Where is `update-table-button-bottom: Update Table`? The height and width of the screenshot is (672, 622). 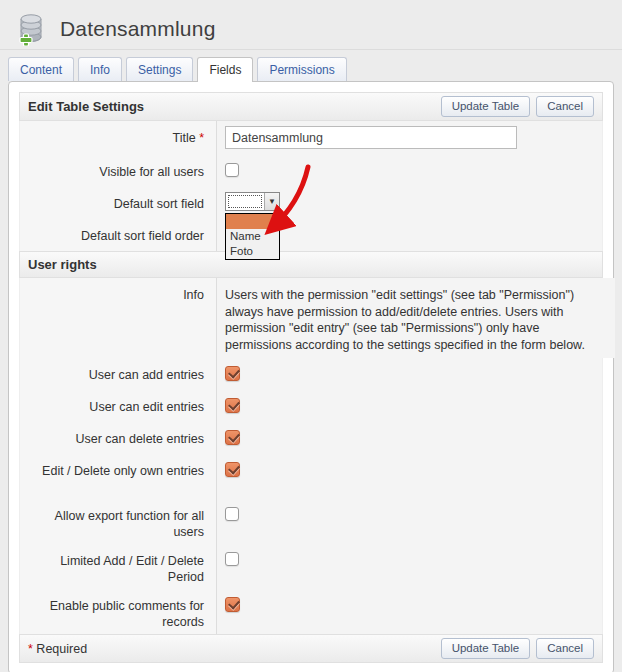 update-table-button-bottom: Update Table is located at coordinates (486, 648).